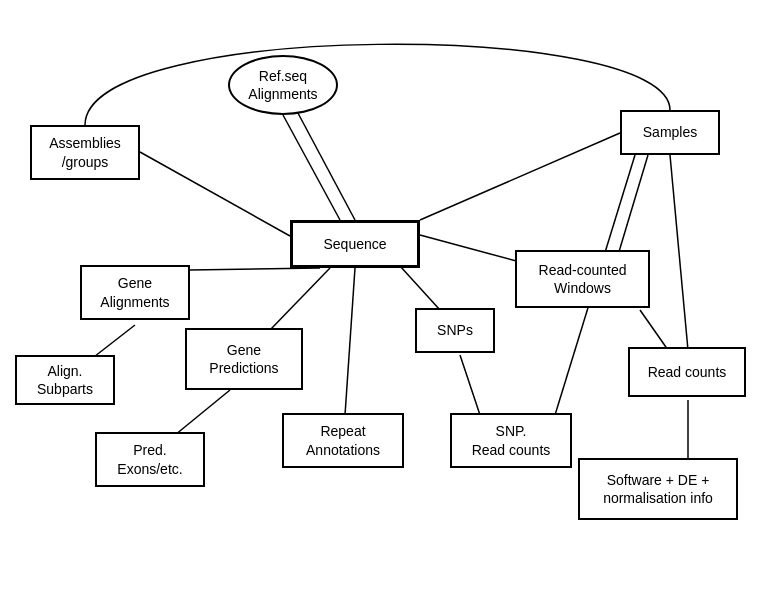 The image size is (758, 595). I want to click on refseq-label: Ref.seqAlignments, so click(282, 85).